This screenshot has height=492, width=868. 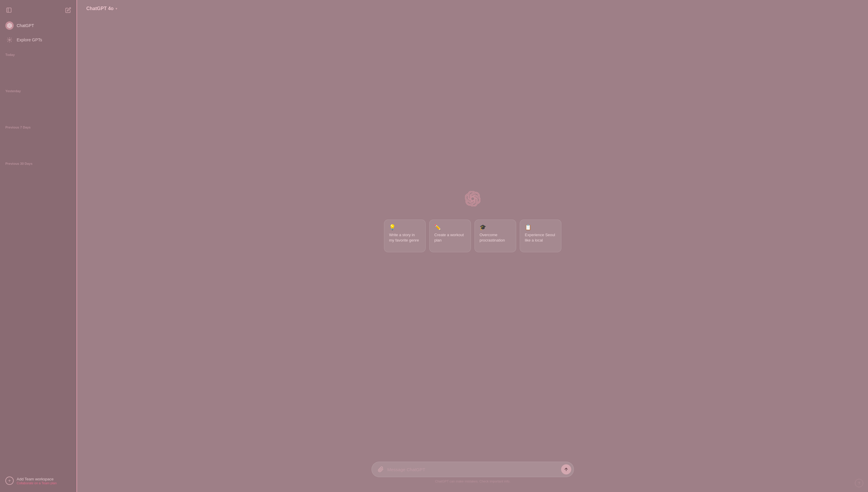 I want to click on header: ChatGPT 4o ▾, so click(x=473, y=9).